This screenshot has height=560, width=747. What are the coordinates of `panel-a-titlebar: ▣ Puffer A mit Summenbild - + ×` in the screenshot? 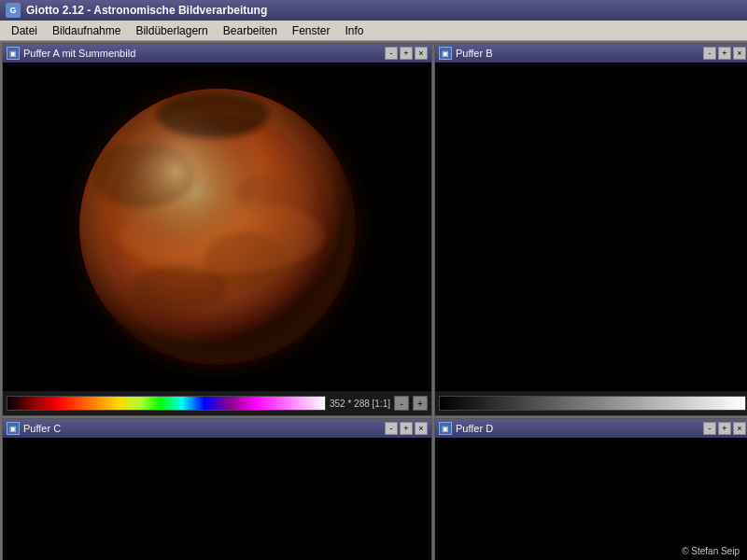 It's located at (217, 53).